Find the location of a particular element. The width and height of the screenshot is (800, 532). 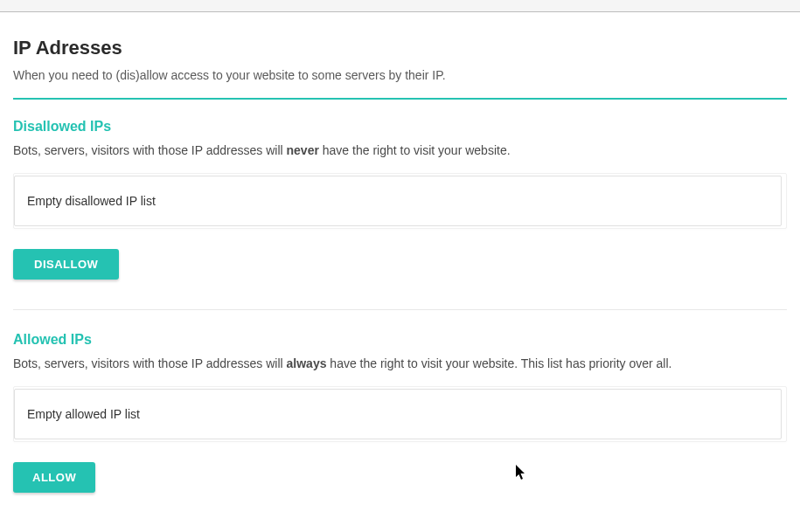

allow-button: ALLOW is located at coordinates (54, 477).